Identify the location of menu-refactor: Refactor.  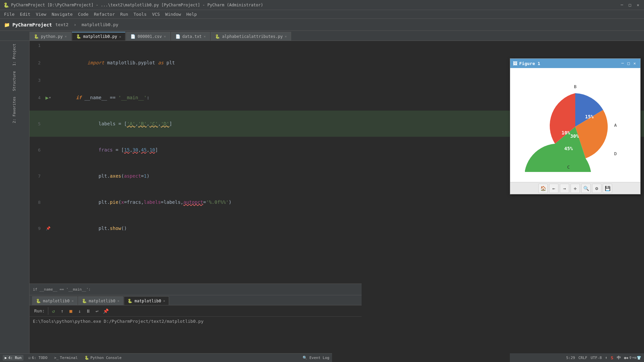
(105, 14).